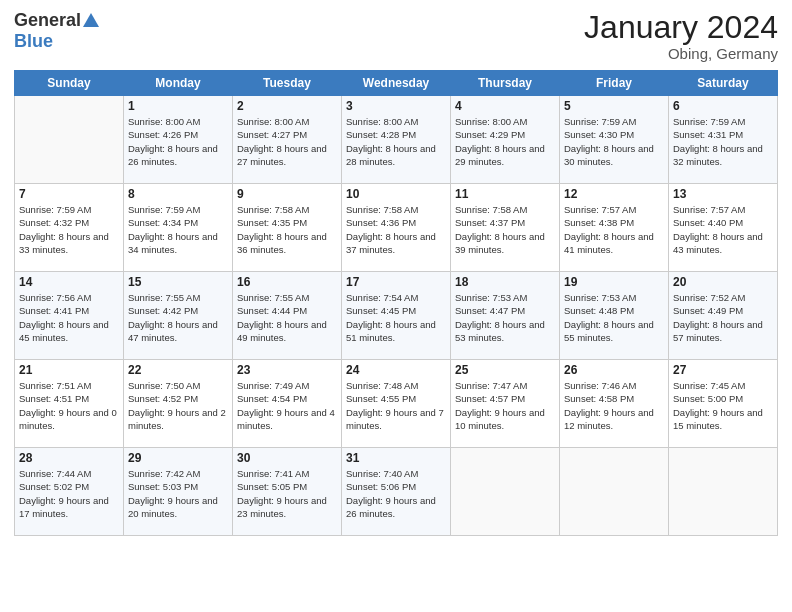 This screenshot has height=612, width=792. Describe the element at coordinates (69, 370) in the screenshot. I see `day-number: 21` at that location.